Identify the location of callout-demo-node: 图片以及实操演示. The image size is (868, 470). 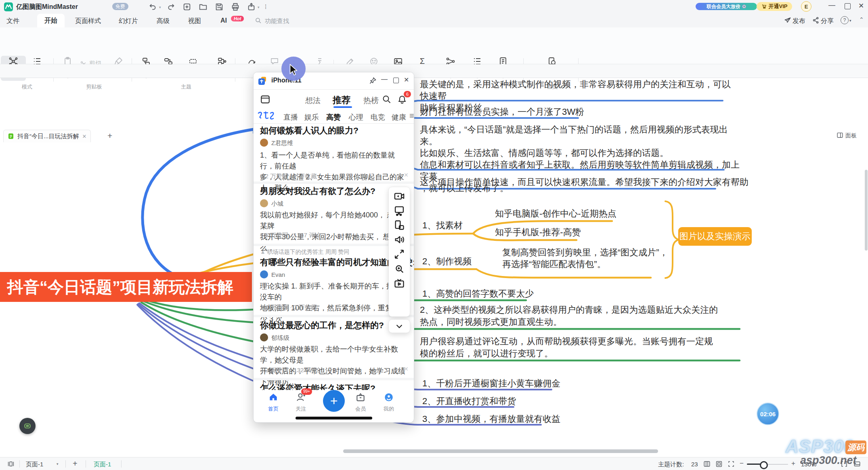
(715, 236).